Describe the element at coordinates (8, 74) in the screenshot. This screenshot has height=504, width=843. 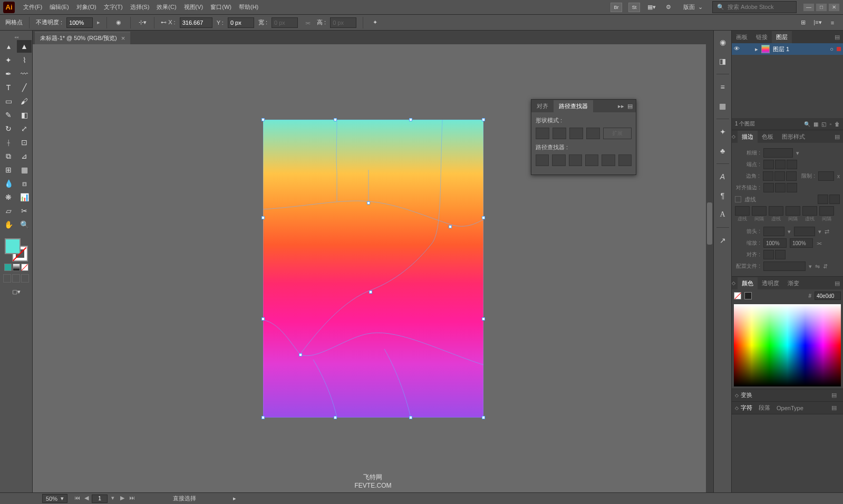
I see `pen-tool: ✒` at that location.